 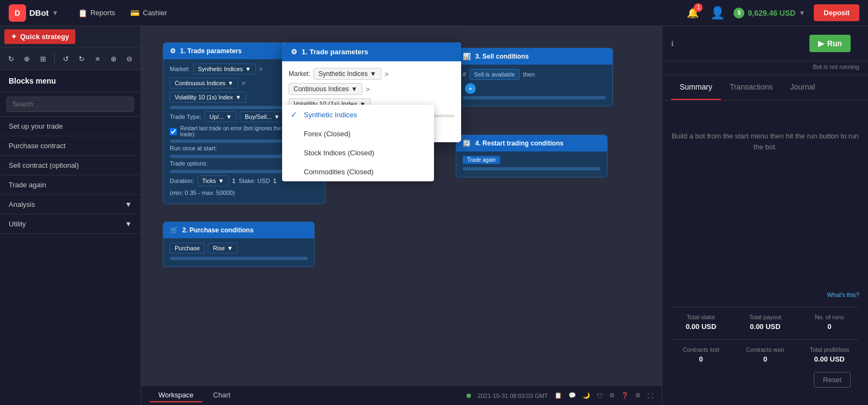 I want to click on volatility-value: Volatility 10 (1s) Index, so click(x=204, y=97).